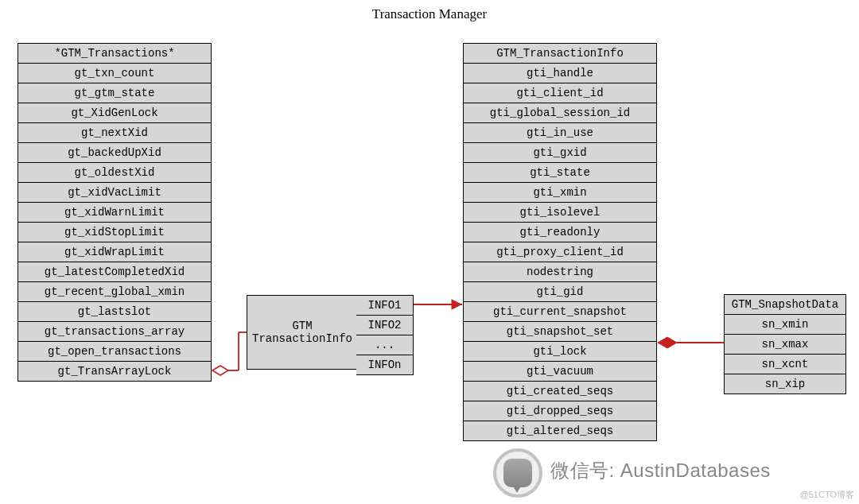 Image resolution: width=859 pixels, height=504 pixels. Describe the element at coordinates (302, 339) in the screenshot. I see `label-line: TransactionInfo` at that location.